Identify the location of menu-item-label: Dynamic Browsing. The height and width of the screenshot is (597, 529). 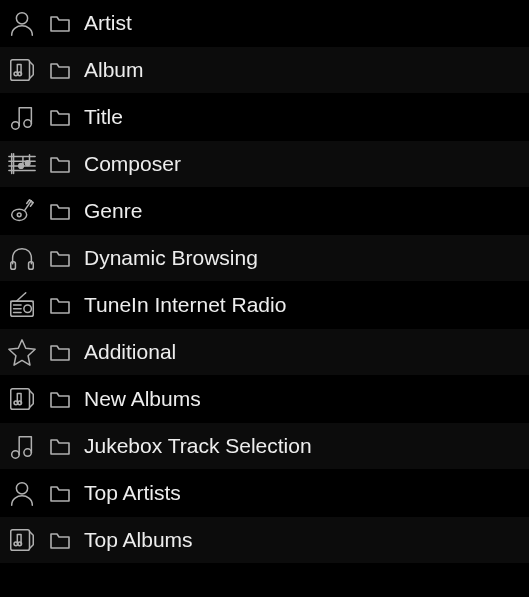
(171, 258).